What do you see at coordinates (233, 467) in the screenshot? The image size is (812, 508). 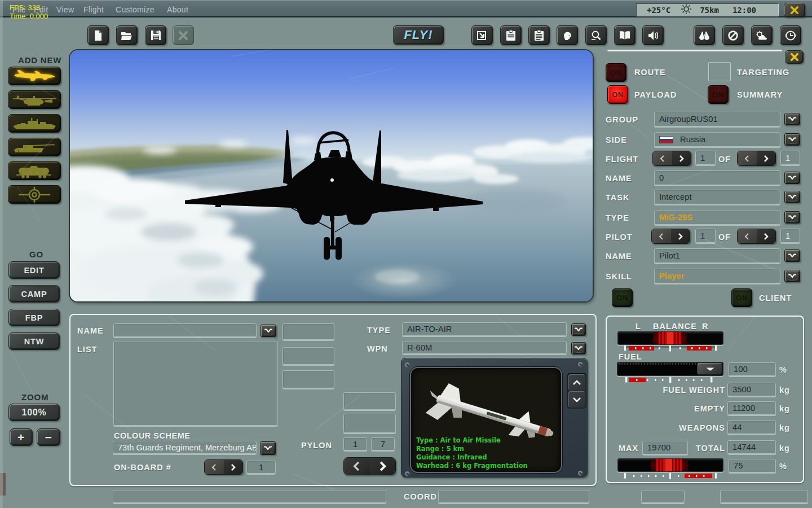 I see `onboard-next-button` at bounding box center [233, 467].